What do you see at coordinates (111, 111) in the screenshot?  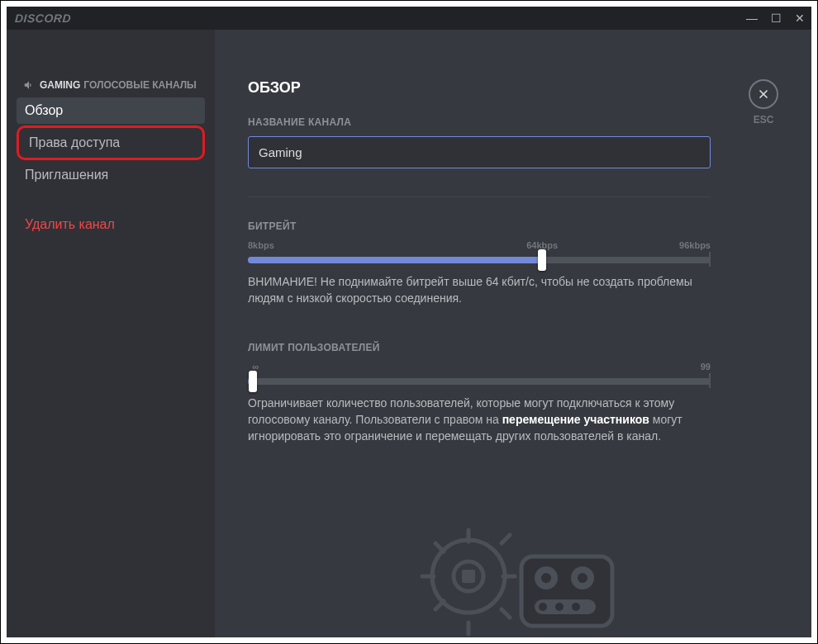 I see `sidebar-item-overview: Обзор` at bounding box center [111, 111].